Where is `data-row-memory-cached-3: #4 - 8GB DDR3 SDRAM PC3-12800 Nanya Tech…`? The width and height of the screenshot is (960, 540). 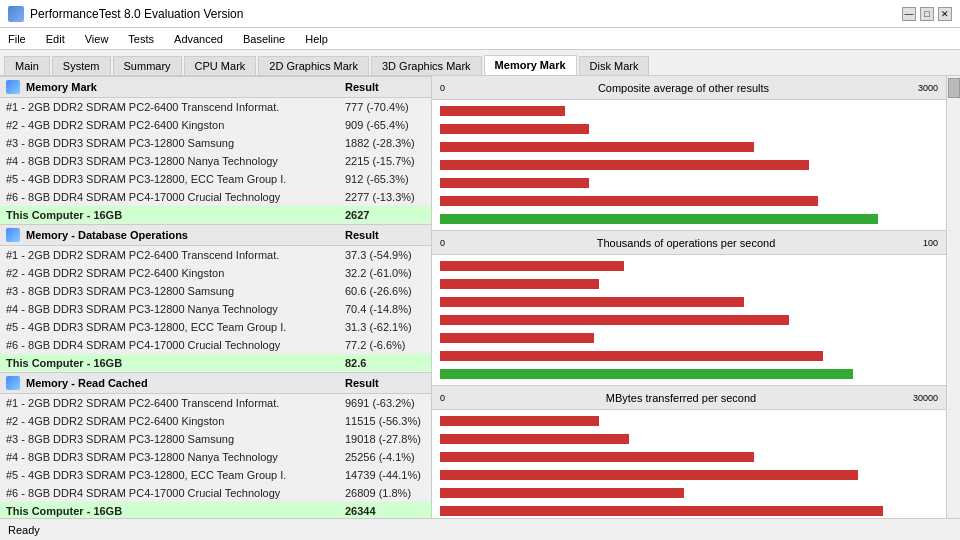 data-row-memory-cached-3: #4 - 8GB DDR3 SDRAM PC3-12800 Nanya Tech… is located at coordinates (216, 457).